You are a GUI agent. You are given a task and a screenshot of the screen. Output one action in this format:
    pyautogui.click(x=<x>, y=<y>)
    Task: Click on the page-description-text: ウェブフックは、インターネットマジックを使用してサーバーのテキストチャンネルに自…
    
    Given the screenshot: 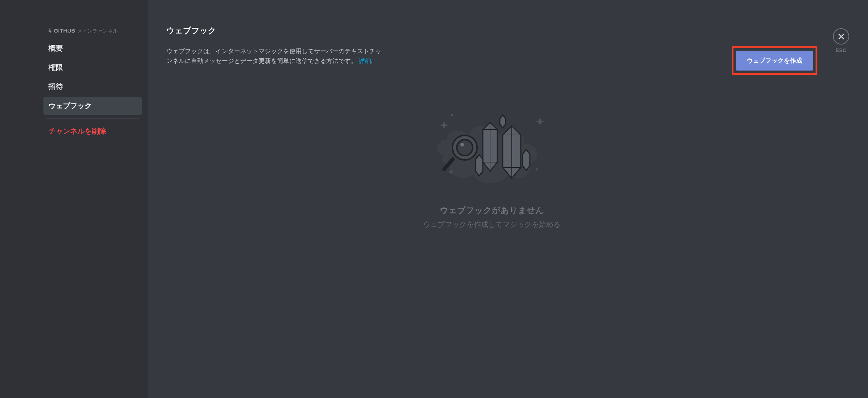 What is the action you would take?
    pyautogui.click(x=274, y=56)
    